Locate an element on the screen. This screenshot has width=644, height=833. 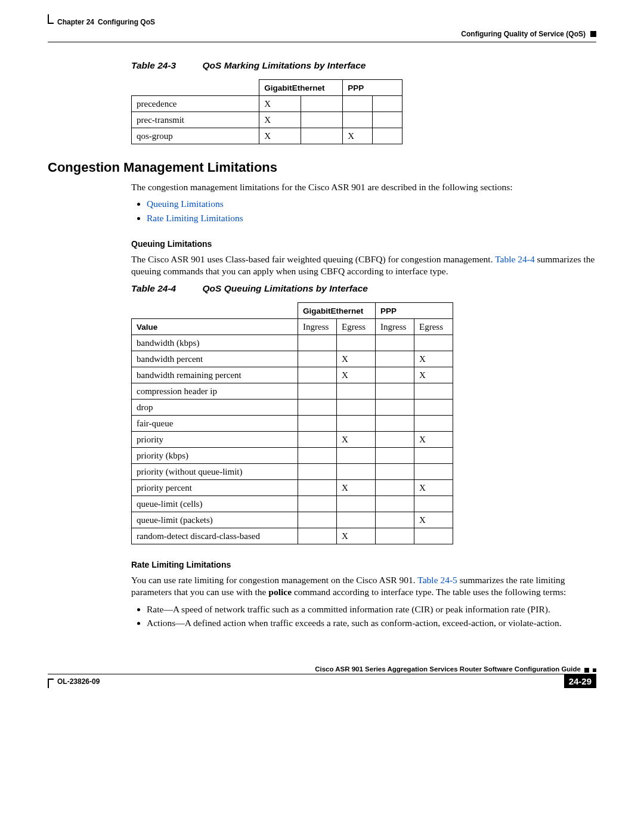
table-row: precedence X is located at coordinates (267, 104).